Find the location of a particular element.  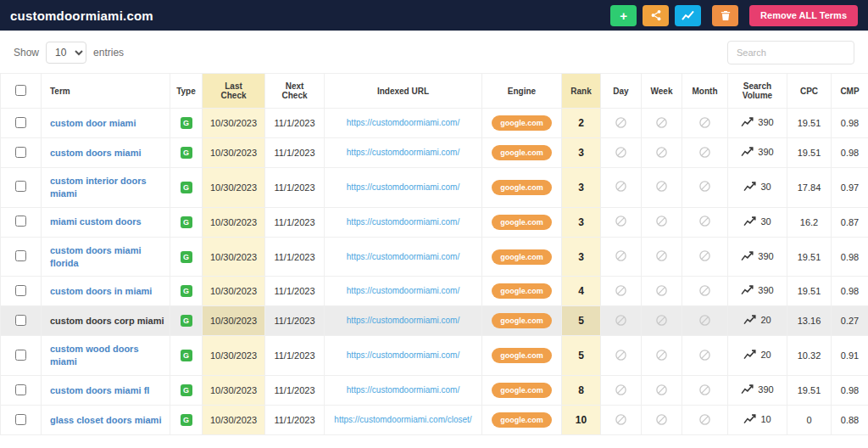

term-link: custom doors miami florida is located at coordinates (96, 256).